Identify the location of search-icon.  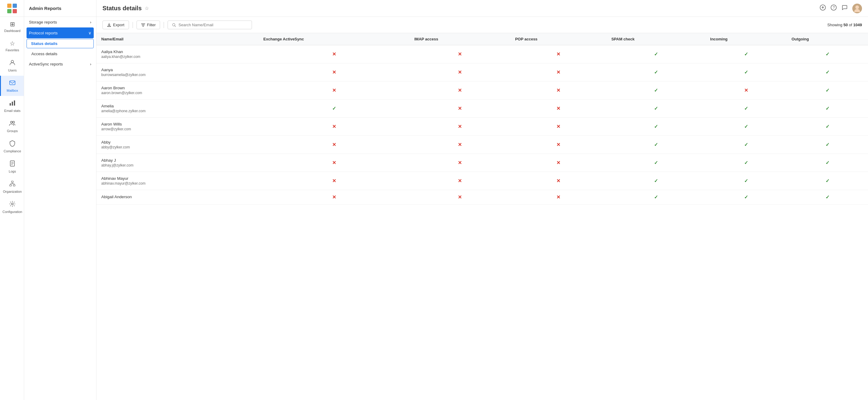
(174, 25).